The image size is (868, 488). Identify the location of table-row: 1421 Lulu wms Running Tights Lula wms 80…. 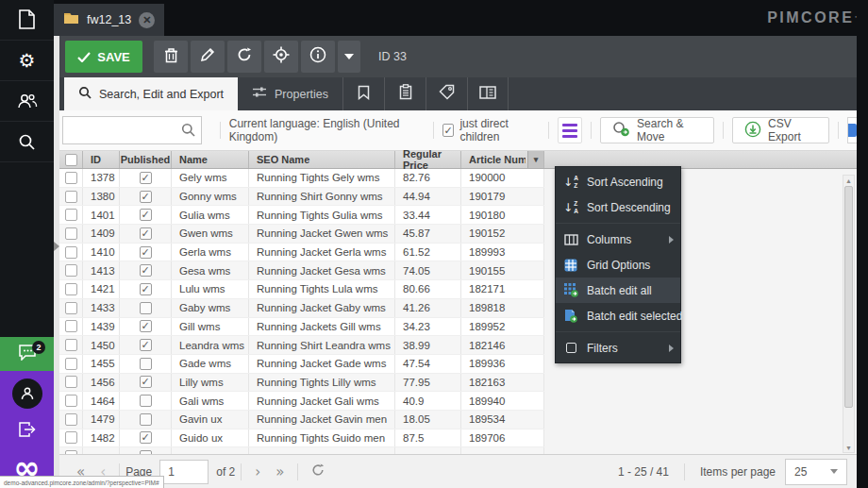
(302, 290).